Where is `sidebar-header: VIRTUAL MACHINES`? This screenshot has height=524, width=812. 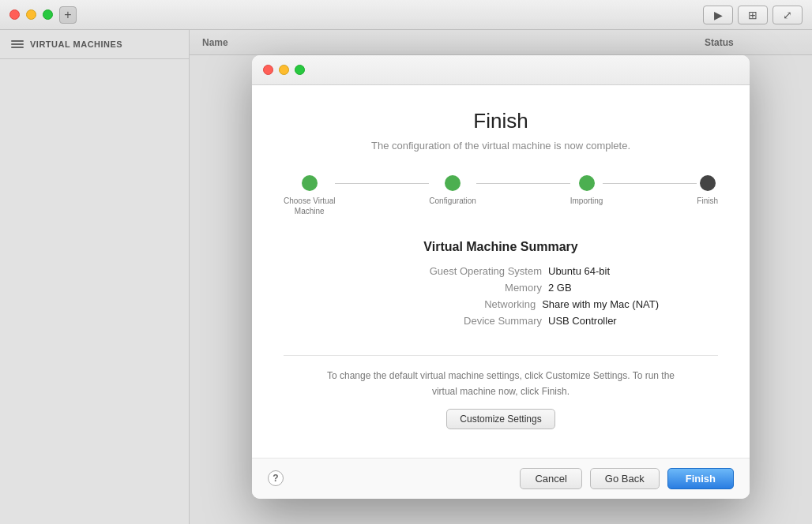
sidebar-header: VIRTUAL MACHINES is located at coordinates (95, 44).